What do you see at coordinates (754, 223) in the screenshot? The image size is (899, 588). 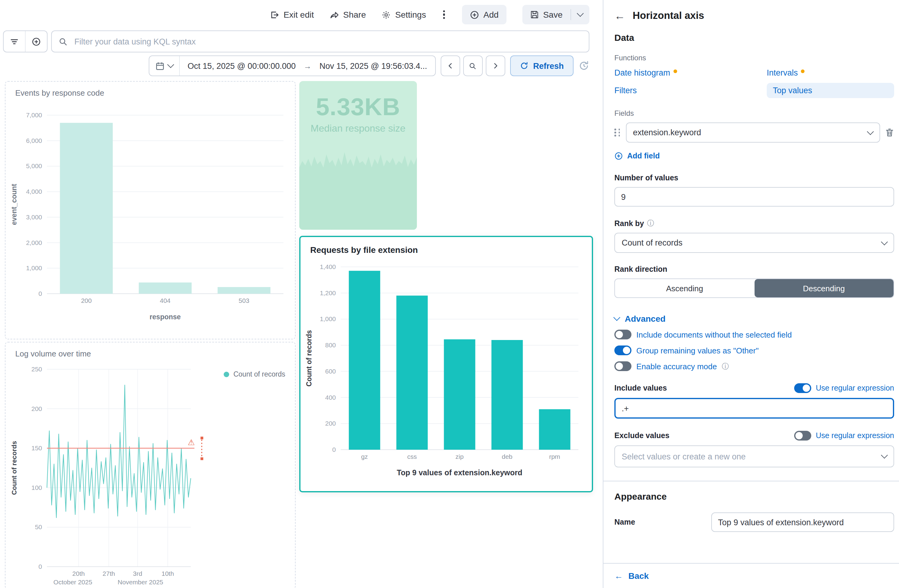 I see `rank-by-row: Rank by ⓘ` at bounding box center [754, 223].